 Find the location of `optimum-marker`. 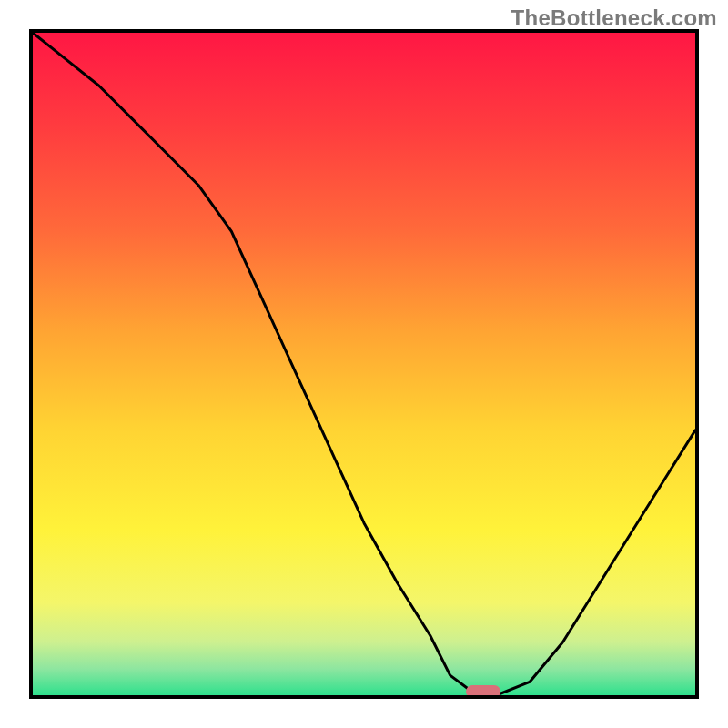

optimum-marker is located at coordinates (483, 692).